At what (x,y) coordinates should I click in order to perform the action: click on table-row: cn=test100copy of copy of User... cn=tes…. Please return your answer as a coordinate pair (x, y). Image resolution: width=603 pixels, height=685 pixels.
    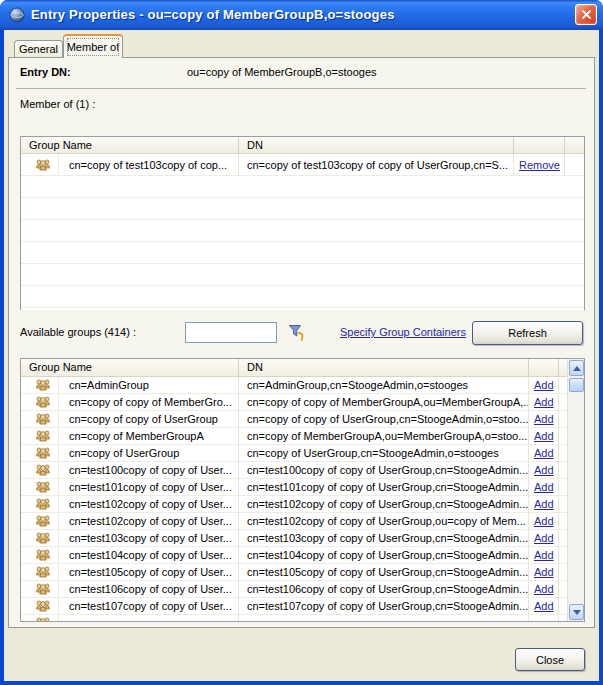
    Looking at the image, I should click on (294, 470).